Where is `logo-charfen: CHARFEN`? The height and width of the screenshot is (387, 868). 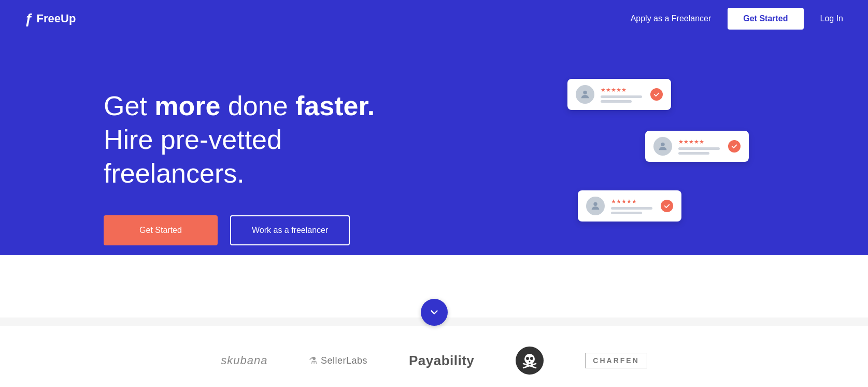
logo-charfen: CHARFEN is located at coordinates (616, 361).